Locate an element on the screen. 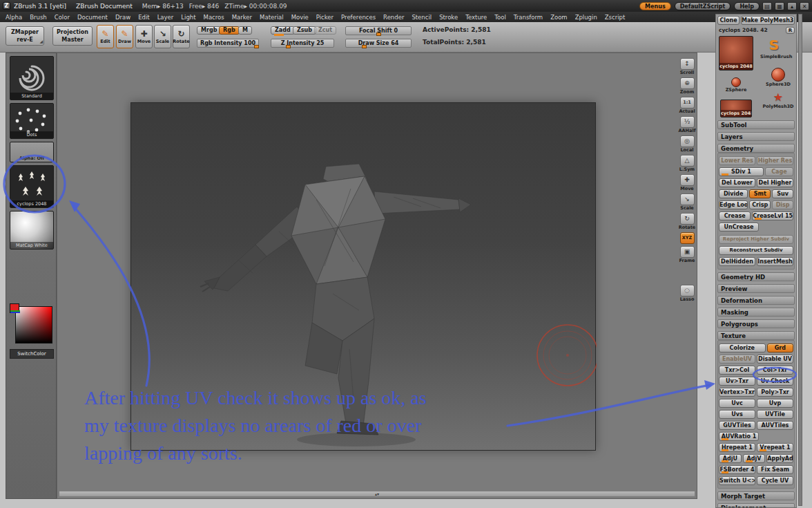 The height and width of the screenshot is (508, 812). adjv-slider: AdjV is located at coordinates (754, 459).